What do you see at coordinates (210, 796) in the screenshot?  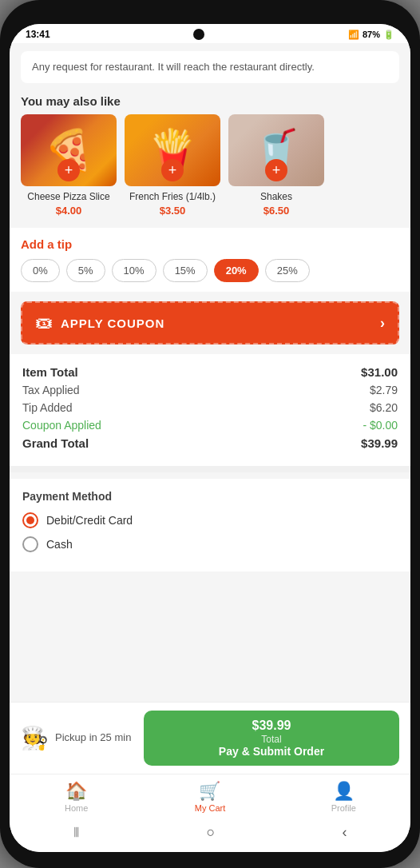 I see `bottom-nav: 🏠 Home 🛒 My Cart 👤 Profile` at bounding box center [210, 796].